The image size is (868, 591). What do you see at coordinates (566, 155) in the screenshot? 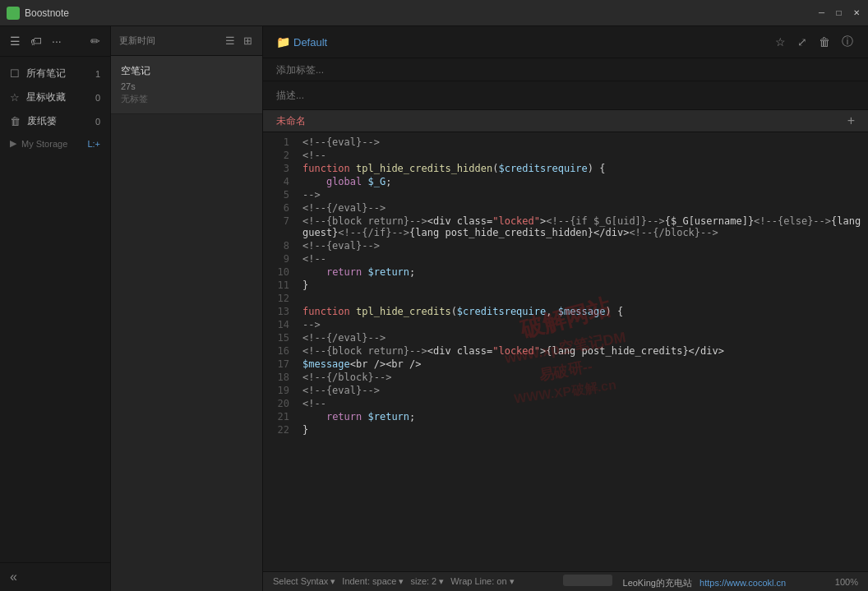
I see `code-line: 2 <!--` at bounding box center [566, 155].